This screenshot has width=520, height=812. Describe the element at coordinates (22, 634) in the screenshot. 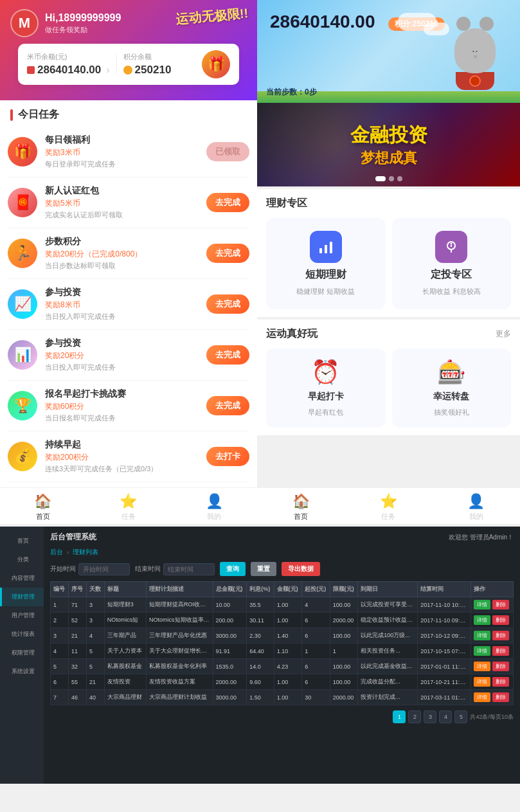

I see `sidebar-item-stats: 统计报表` at that location.